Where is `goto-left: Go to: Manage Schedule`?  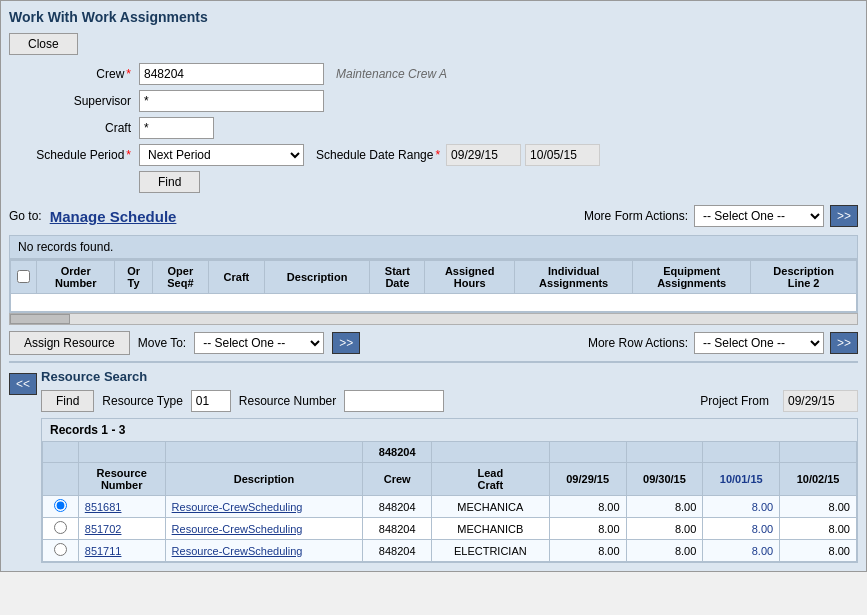 goto-left: Go to: Manage Schedule is located at coordinates (92, 216).